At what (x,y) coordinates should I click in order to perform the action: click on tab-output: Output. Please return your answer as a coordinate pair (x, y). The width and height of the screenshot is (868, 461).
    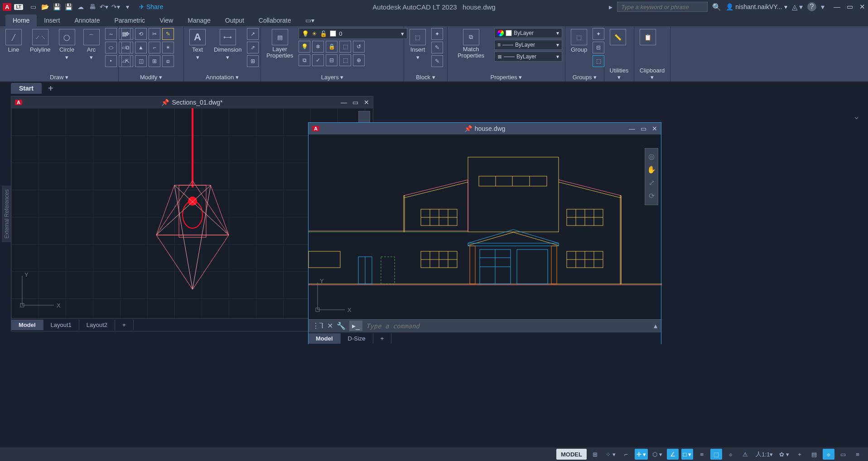
    Looking at the image, I should click on (235, 20).